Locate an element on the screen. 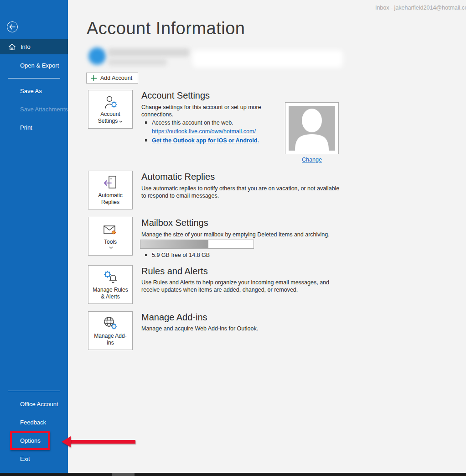  mailbox-storage-bar is located at coordinates (197, 244).